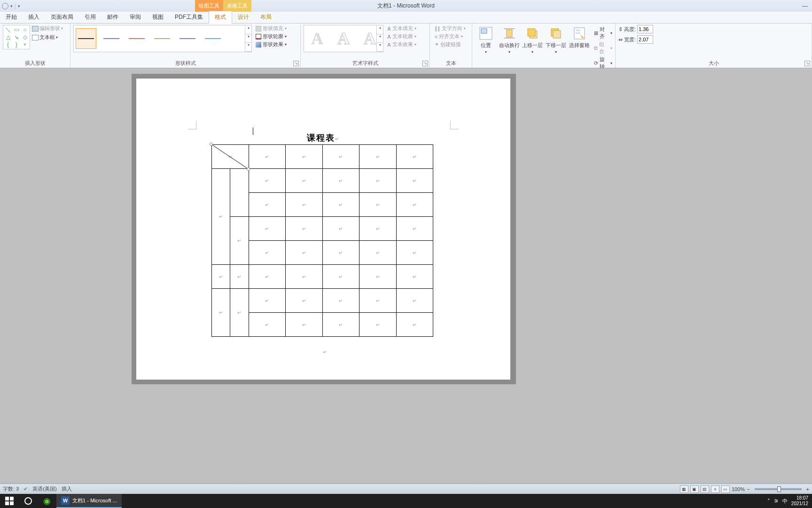  What do you see at coordinates (556, 40) in the screenshot?
I see `send-backward-button: 下移一层▾` at bounding box center [556, 40].